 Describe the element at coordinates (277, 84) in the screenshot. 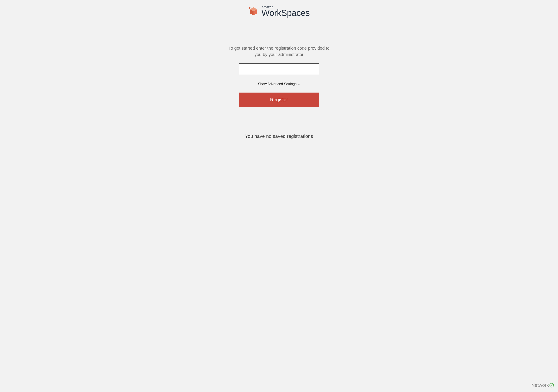

I see `advanced-settings-label: Show Advanced Settings` at that location.